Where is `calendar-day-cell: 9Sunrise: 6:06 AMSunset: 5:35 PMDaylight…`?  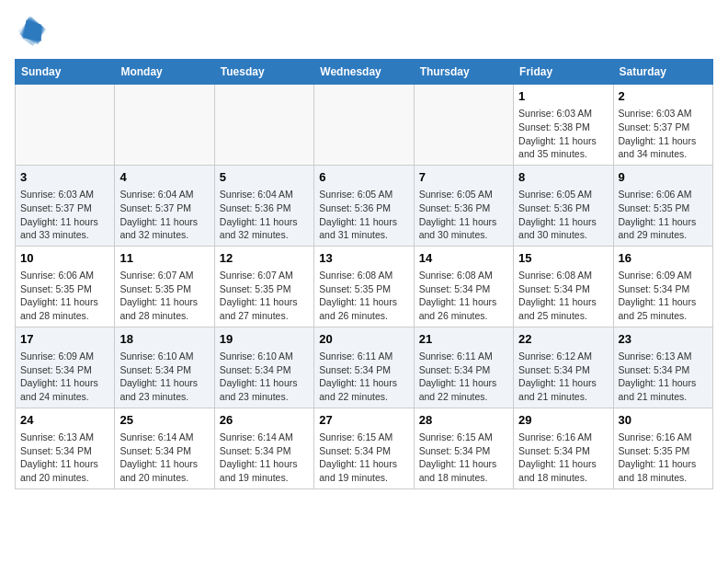
calendar-day-cell: 9Sunrise: 6:06 AMSunset: 5:35 PMDaylight… is located at coordinates (663, 205).